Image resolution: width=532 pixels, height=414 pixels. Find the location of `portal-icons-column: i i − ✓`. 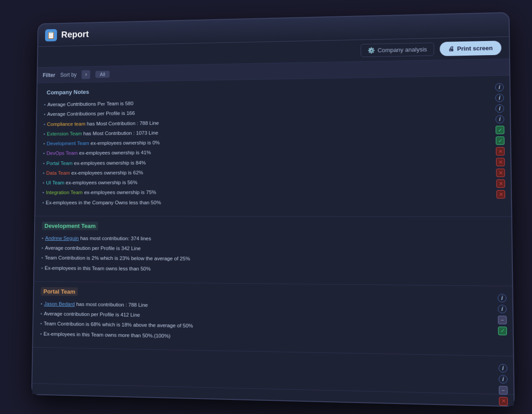

portal-icons-column: i i − ✓ is located at coordinates (502, 315).